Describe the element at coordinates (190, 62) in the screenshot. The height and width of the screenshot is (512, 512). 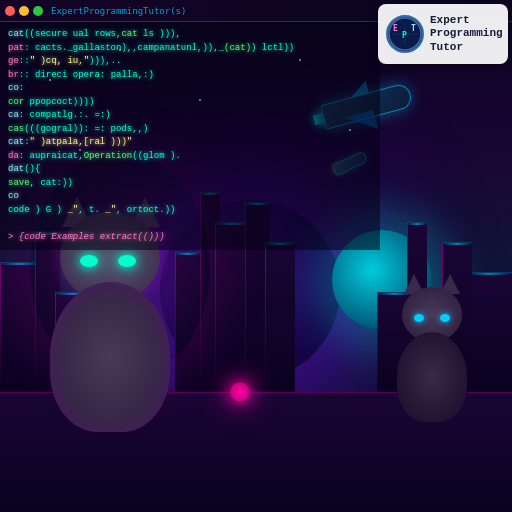
I see `code-line-3: ge::" )cq, iu,"))),..` at that location.